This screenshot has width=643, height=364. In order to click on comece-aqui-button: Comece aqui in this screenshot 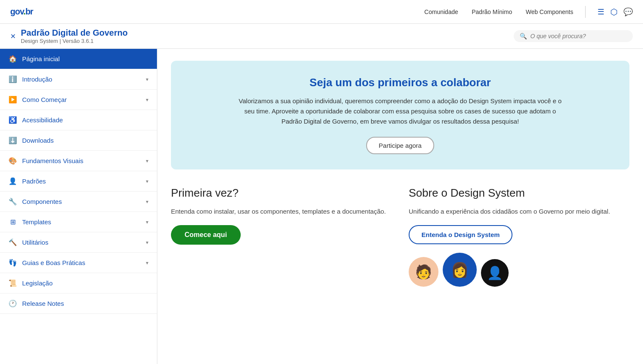, I will do `click(206, 235)`.